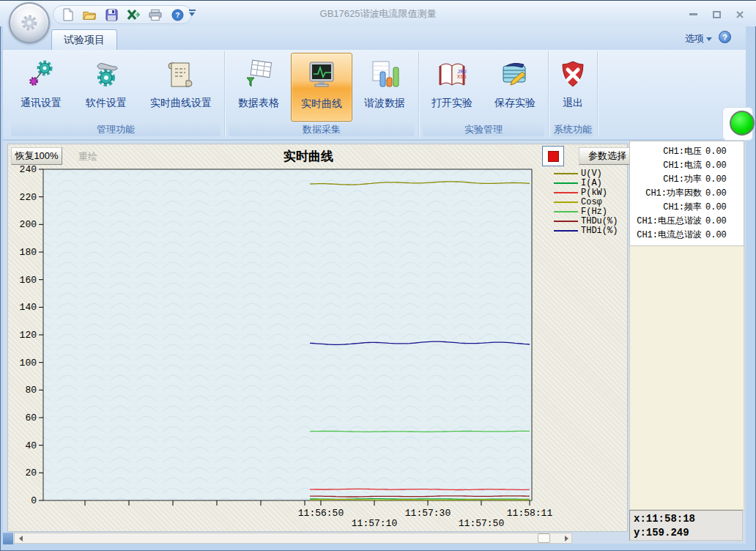 The width and height of the screenshot is (756, 551). What do you see at coordinates (84, 40) in the screenshot?
I see `tab-experiment-items: 试验项目` at bounding box center [84, 40].